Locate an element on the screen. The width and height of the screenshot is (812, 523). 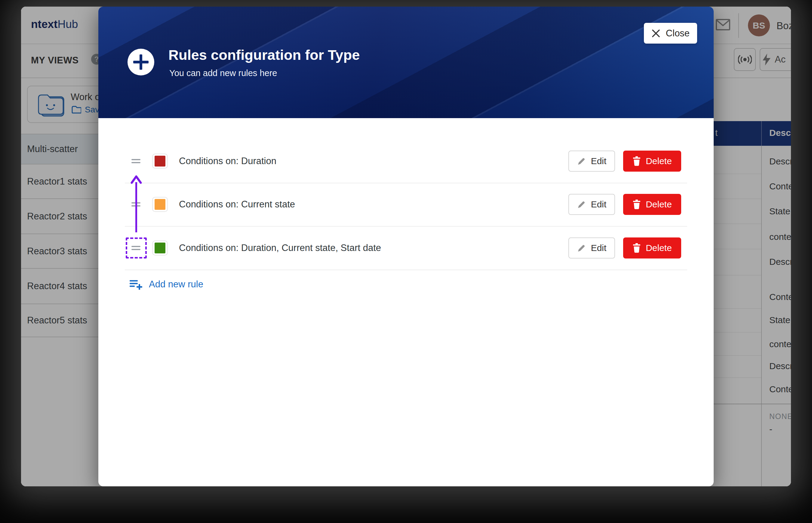
close-button-label: Close is located at coordinates (678, 33).